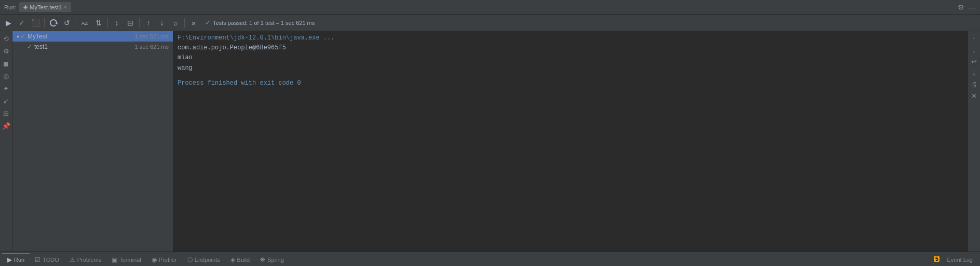 Image resolution: width=980 pixels, height=266 pixels. Describe the element at coordinates (570, 58) in the screenshot. I see `output-line-3: miao` at that location.